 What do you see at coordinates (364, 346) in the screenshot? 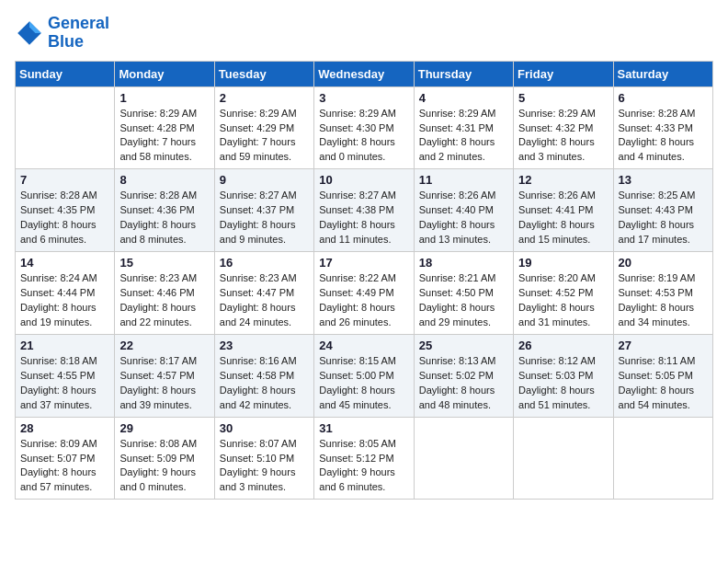
I see `day-number: 24` at bounding box center [364, 346].